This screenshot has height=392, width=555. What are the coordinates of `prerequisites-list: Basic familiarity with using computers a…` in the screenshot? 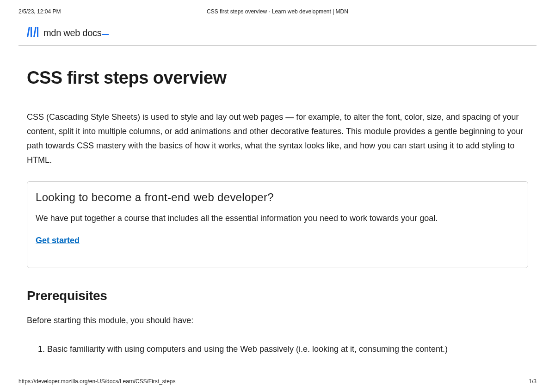 It's located at (278, 349).